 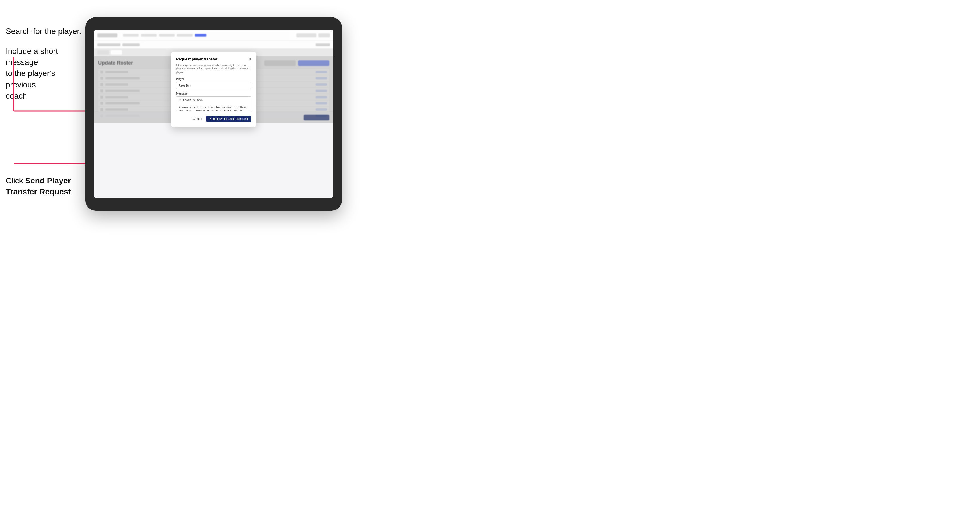 I want to click on main-content: Update Roster, so click(x=214, y=90).